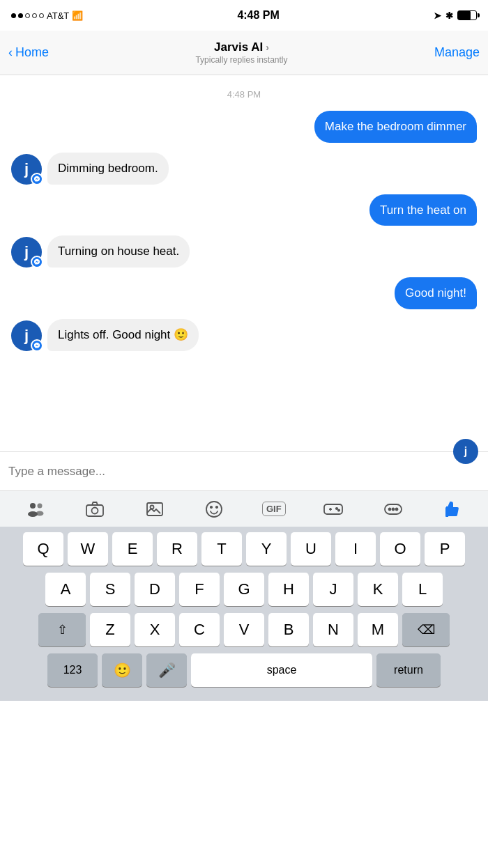 Image resolution: width=488 pixels, height=868 pixels. What do you see at coordinates (333, 589) in the screenshot?
I see `key-j: J` at bounding box center [333, 589].